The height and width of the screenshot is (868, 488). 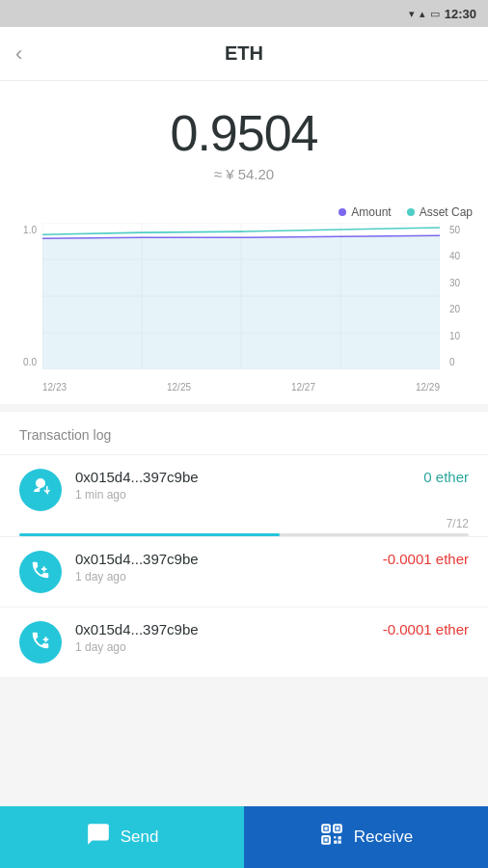 What do you see at coordinates (435, 14) in the screenshot?
I see `battery-icon: ▭` at bounding box center [435, 14].